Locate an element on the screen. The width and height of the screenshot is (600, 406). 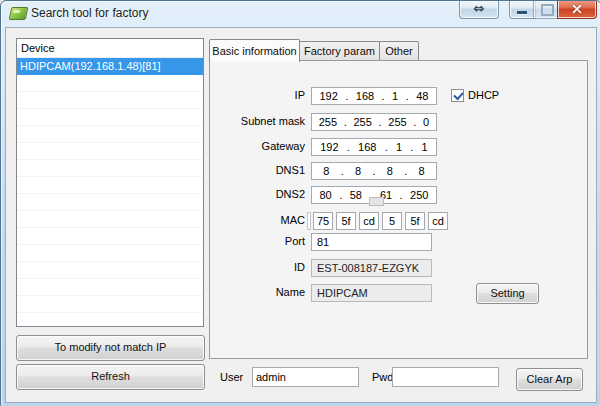
id-row: ID EST-008187-EZGYK is located at coordinates (398, 268).